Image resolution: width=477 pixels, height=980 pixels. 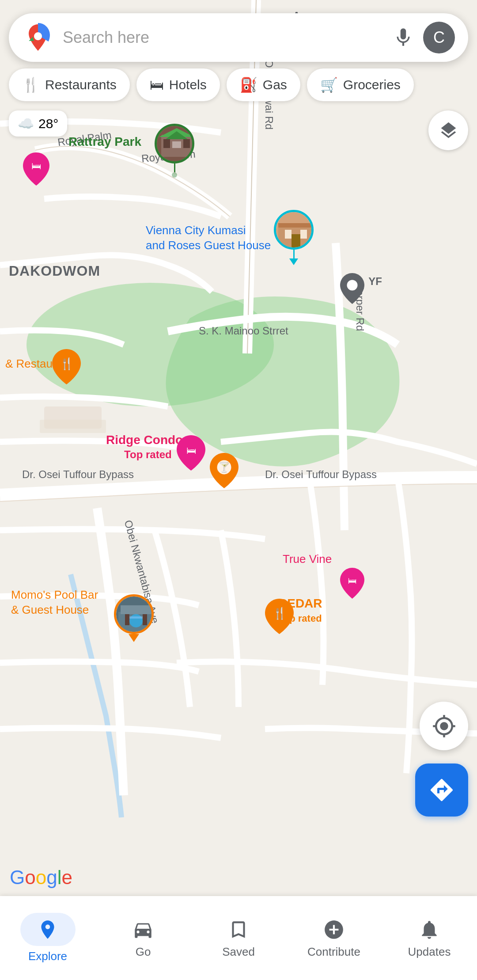 I want to click on google-logo: Google, so click(x=41, y=877).